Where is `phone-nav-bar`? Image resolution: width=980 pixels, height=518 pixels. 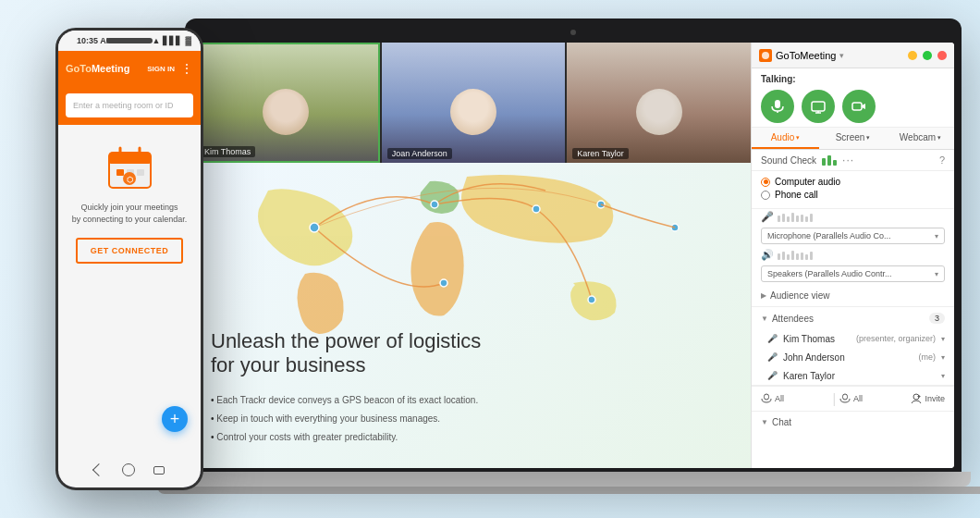 phone-nav-bar is located at coordinates (129, 470).